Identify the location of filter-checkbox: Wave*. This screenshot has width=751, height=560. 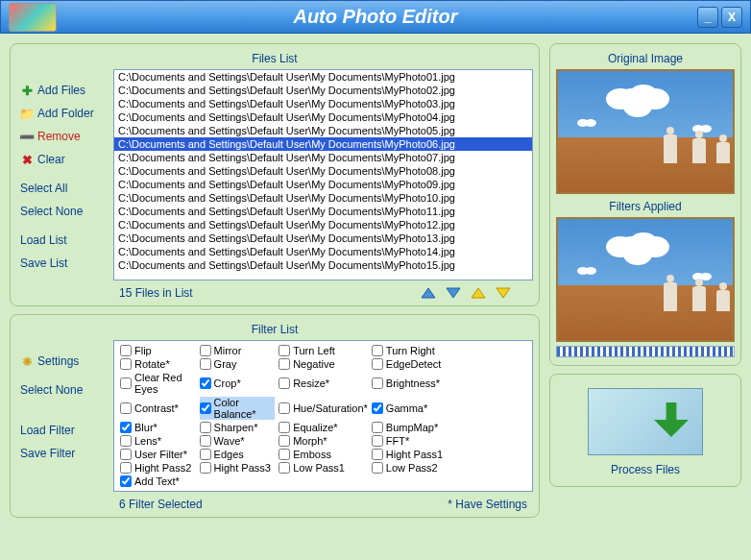
(238, 441).